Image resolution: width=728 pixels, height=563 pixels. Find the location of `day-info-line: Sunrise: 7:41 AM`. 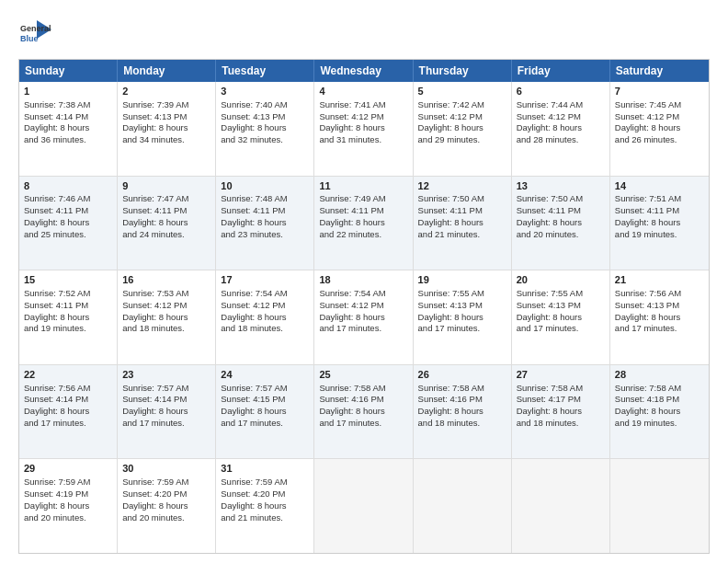

day-info-line: Sunrise: 7:41 AM is located at coordinates (363, 105).